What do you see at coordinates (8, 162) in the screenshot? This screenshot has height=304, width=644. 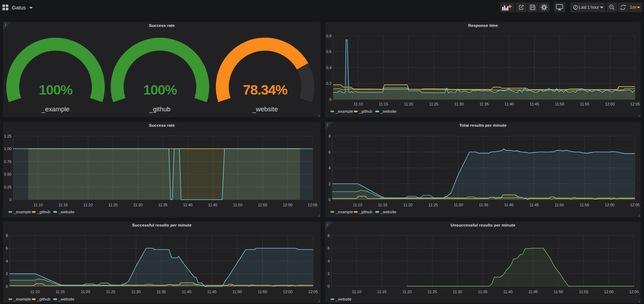 I see `svg-text: 0.75` at bounding box center [8, 162].